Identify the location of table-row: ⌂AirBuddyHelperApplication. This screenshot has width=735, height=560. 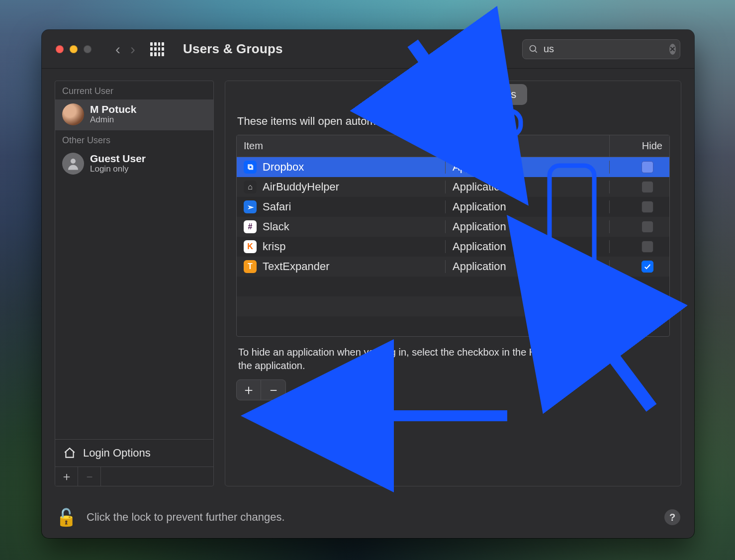
(453, 187).